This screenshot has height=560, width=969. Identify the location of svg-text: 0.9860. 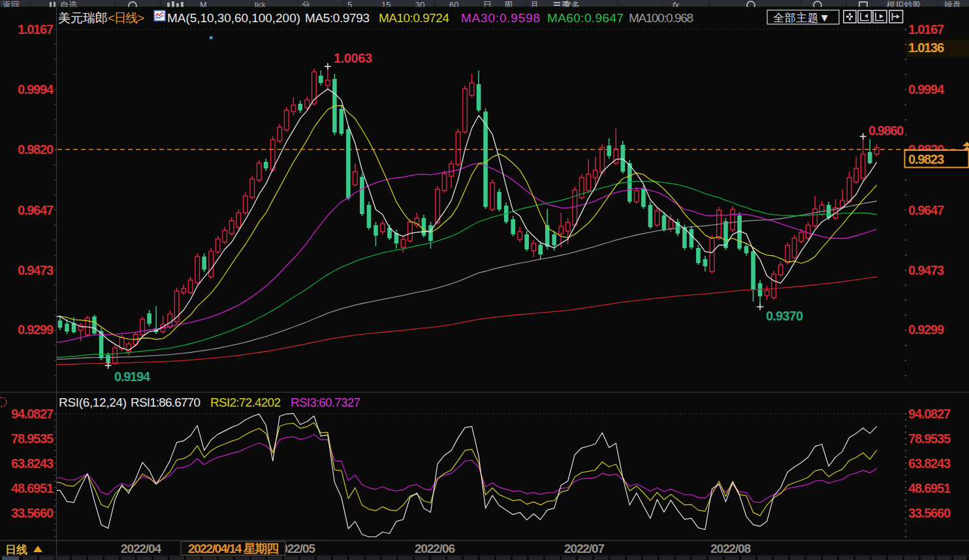
(886, 131).